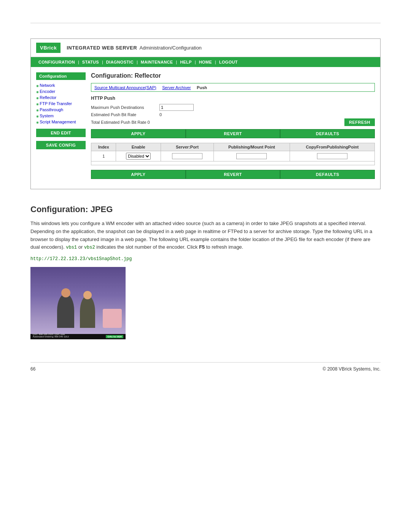  I want to click on nav-status: STATUS, so click(91, 62).